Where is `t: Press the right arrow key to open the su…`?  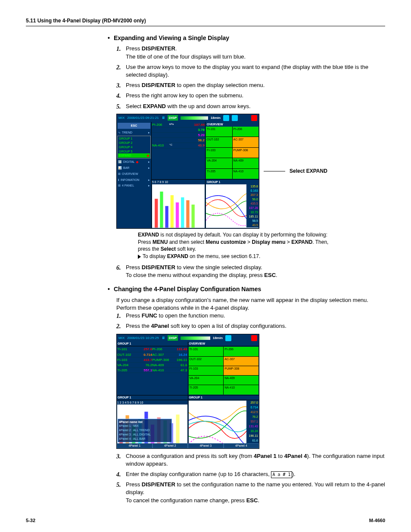
t: Press the right arrow key to open the su… is located at coordinates (184, 96).